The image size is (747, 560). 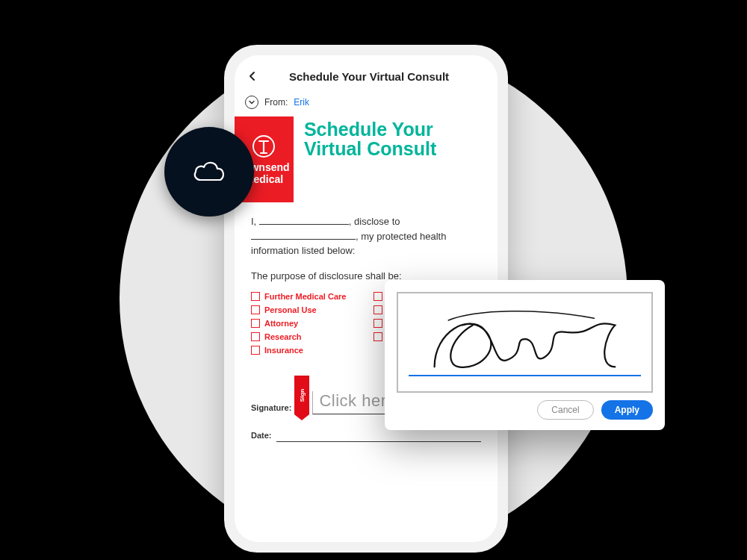 I want to click on consent-suffix2: , my protected health, so click(x=400, y=236).